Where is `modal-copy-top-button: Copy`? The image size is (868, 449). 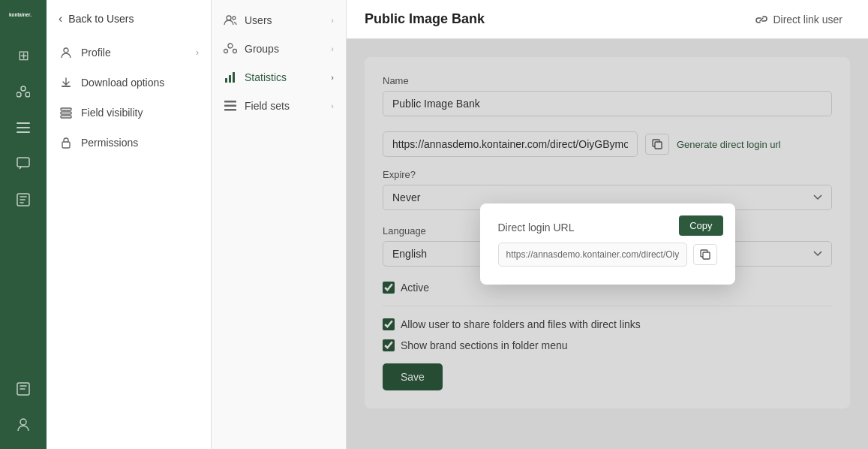
modal-copy-top-button: Copy is located at coordinates (701, 225).